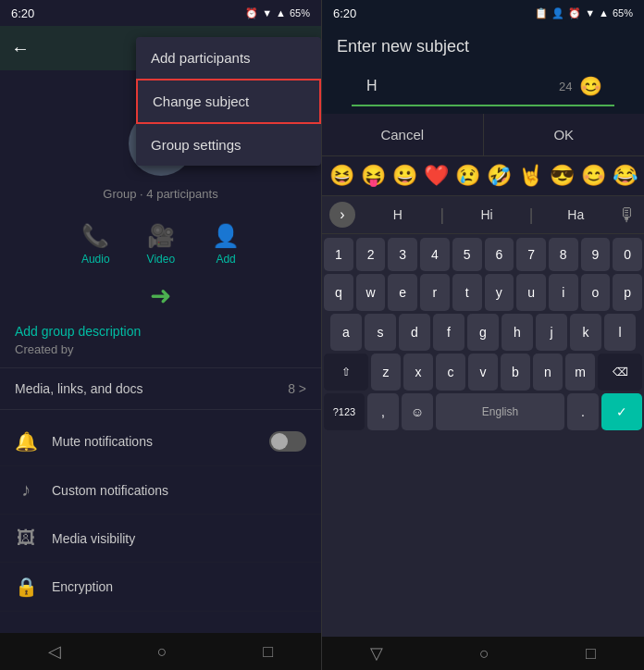 The image size is (644, 670). I want to click on battery-left: 65%, so click(300, 13).